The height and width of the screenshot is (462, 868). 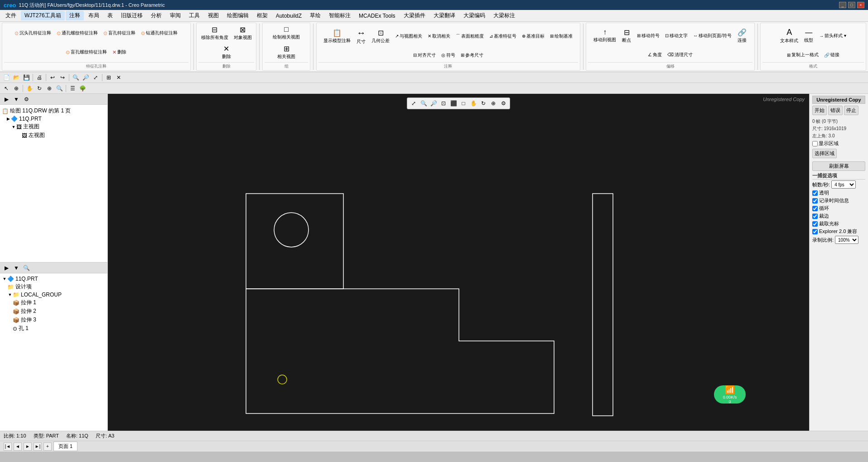 I want to click on tb-zoom-in: 🔍, so click(x=76, y=78).